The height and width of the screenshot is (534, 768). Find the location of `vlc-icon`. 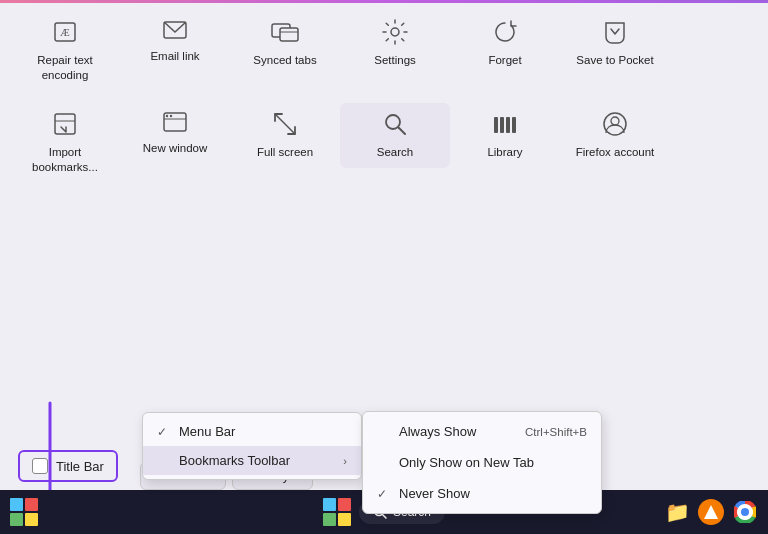

vlc-icon is located at coordinates (711, 512).